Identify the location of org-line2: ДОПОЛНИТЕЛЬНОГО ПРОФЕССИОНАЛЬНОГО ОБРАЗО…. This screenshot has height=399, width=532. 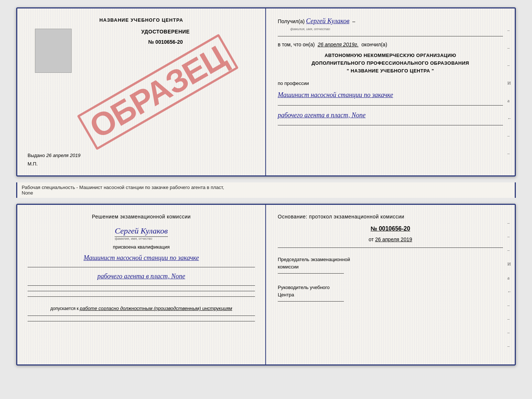
(390, 63).